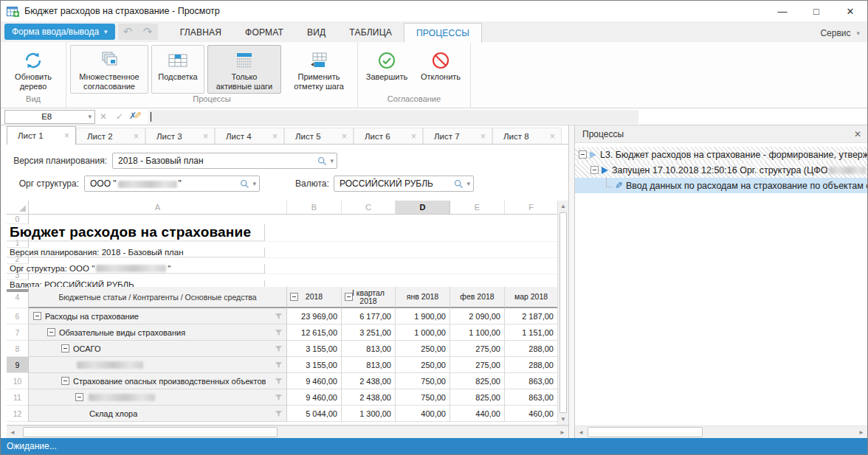  I want to click on grid-cell: 1 000,00, so click(423, 333).